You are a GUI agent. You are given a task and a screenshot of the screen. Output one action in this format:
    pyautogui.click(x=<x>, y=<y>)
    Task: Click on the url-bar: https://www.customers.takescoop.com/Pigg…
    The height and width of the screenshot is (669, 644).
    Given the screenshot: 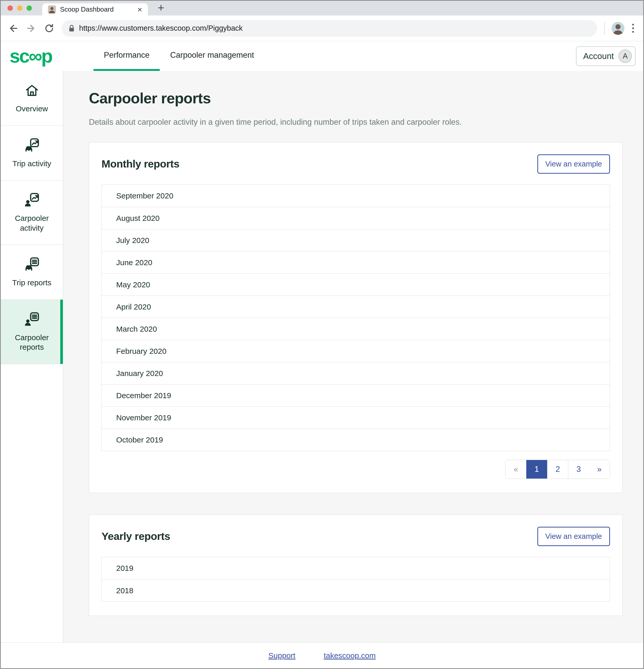 What is the action you would take?
    pyautogui.click(x=330, y=28)
    